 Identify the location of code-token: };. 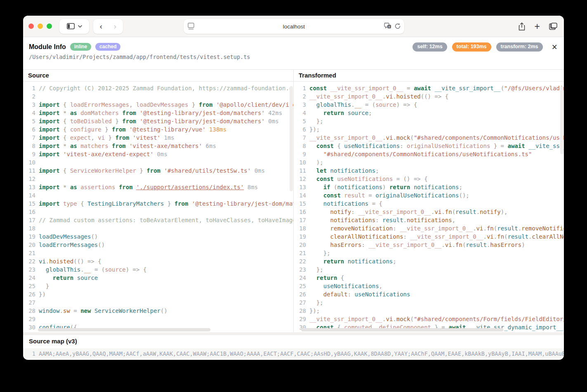
(316, 303).